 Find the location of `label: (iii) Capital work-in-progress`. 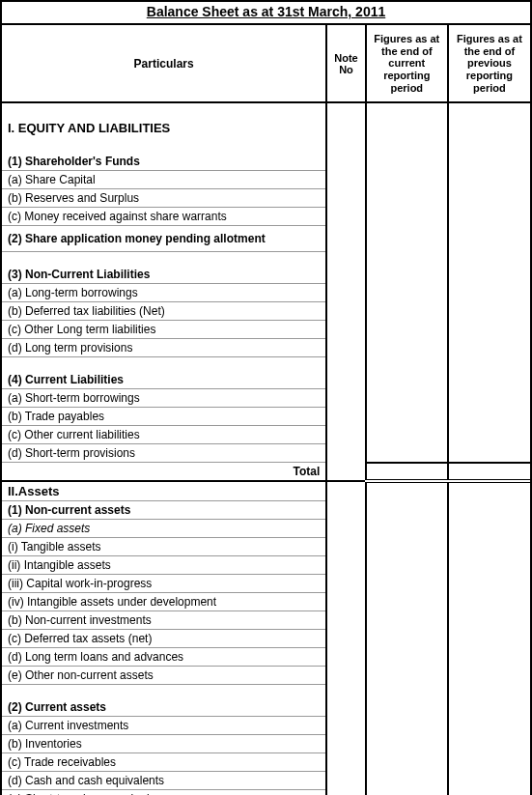

label: (iii) Capital work-in-progress is located at coordinates (164, 583).